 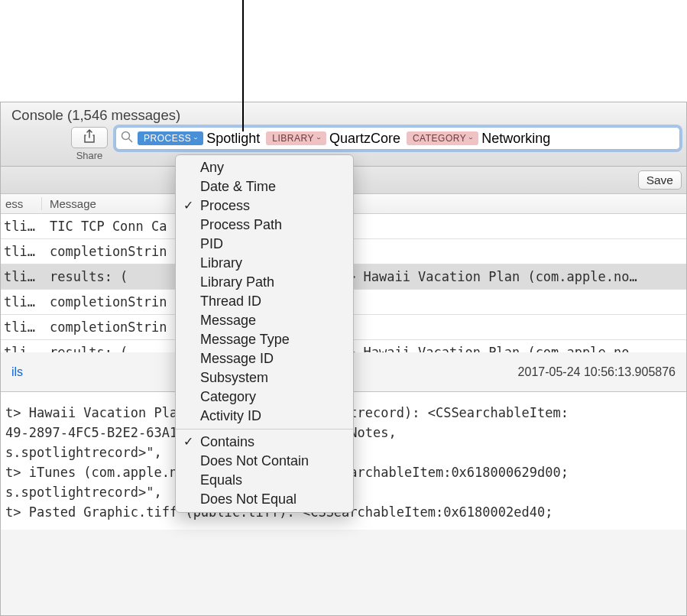 I want to click on window-title: Console (1,546 messages), so click(x=344, y=115).